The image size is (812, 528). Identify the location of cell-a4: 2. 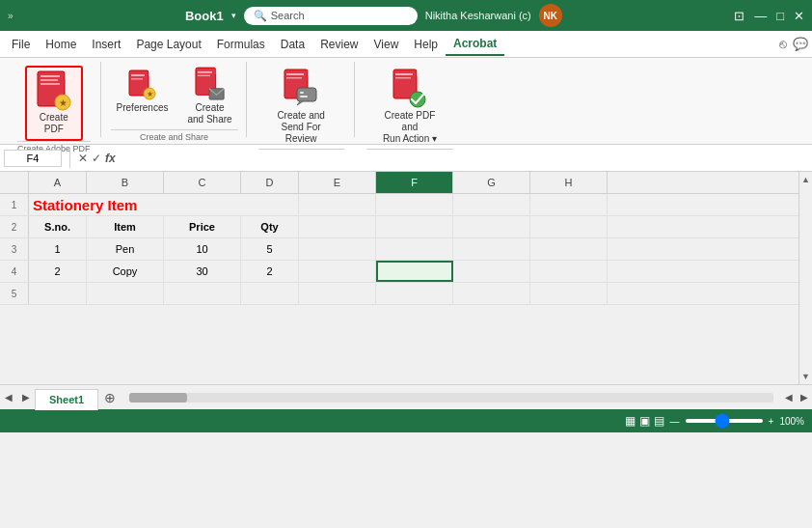
(58, 271).